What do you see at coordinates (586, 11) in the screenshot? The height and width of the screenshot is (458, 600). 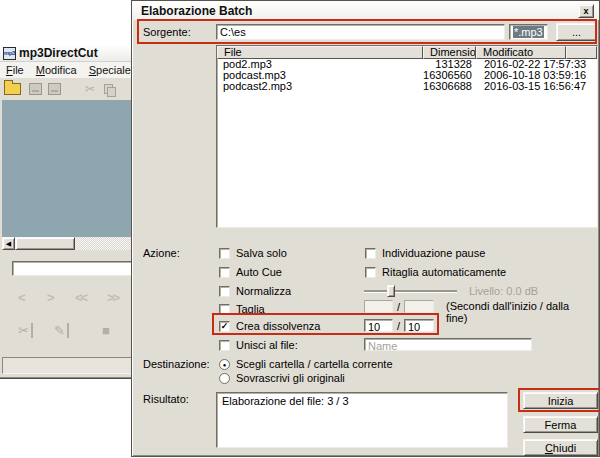 I see `close-icon: x` at bounding box center [586, 11].